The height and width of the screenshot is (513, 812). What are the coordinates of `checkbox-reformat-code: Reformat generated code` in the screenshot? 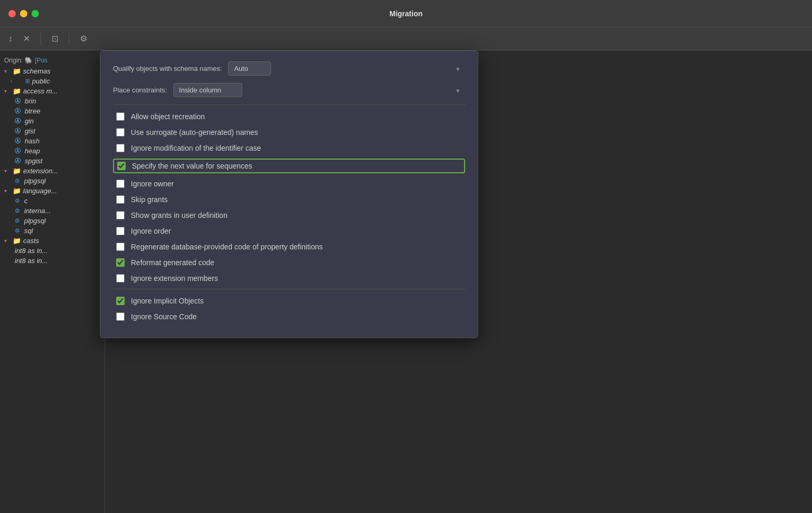 It's located at (289, 263).